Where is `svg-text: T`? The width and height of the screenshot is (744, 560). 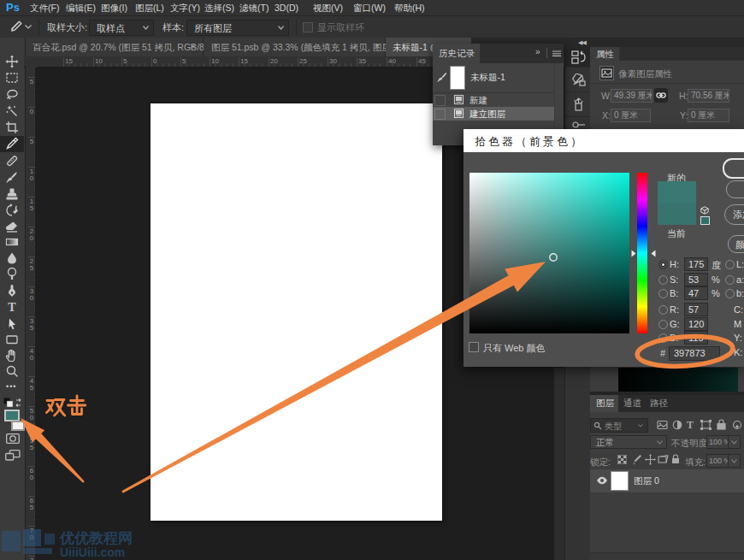
svg-text: T is located at coordinates (12, 308).